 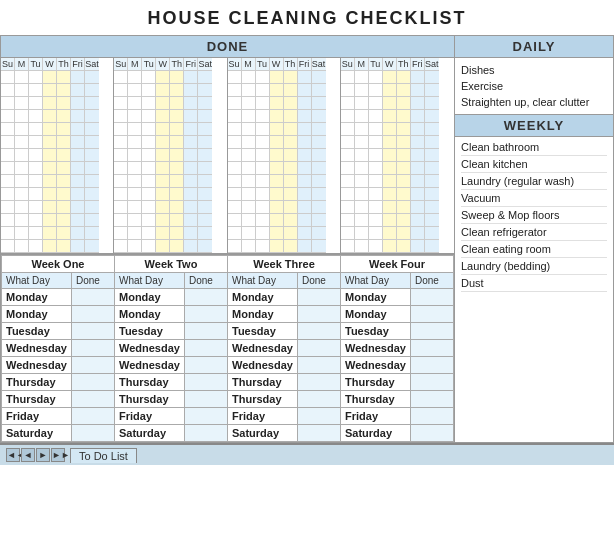 I want to click on done-cell-w1-r7, so click(x=92, y=416).